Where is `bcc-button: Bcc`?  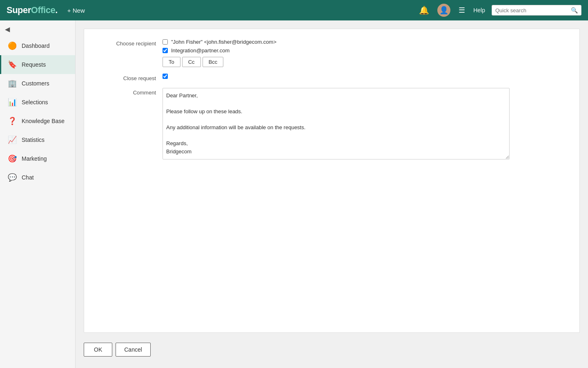
bcc-button: Bcc is located at coordinates (213, 62).